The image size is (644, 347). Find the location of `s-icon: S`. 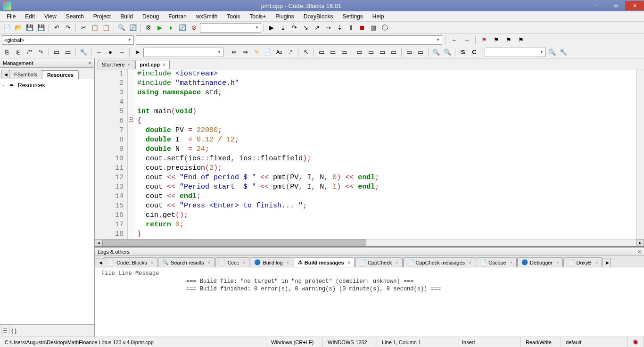

s-icon: S is located at coordinates (463, 52).